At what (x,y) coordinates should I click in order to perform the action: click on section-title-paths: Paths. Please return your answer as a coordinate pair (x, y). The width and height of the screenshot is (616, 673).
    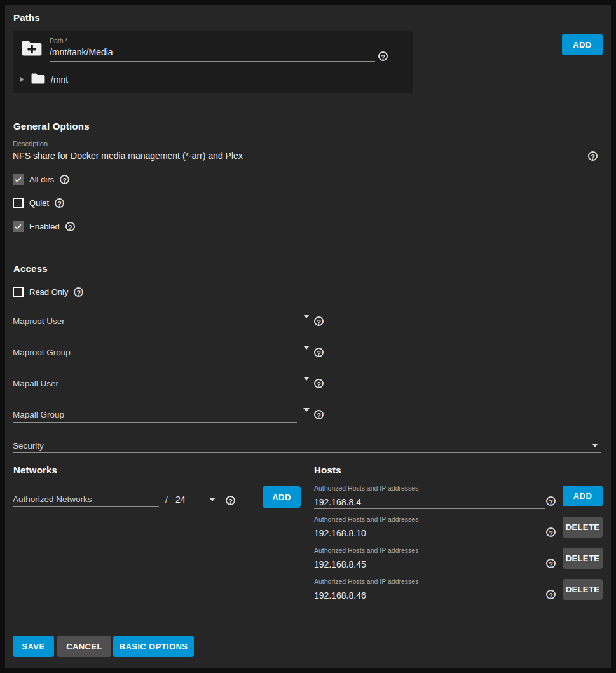
    Looking at the image, I should click on (27, 18).